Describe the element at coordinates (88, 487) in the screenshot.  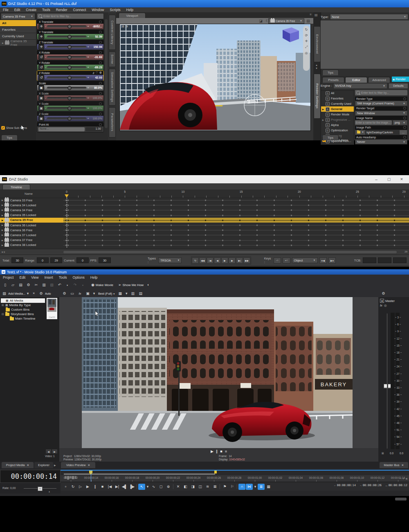
I see `play-icon: ▶` at that location.